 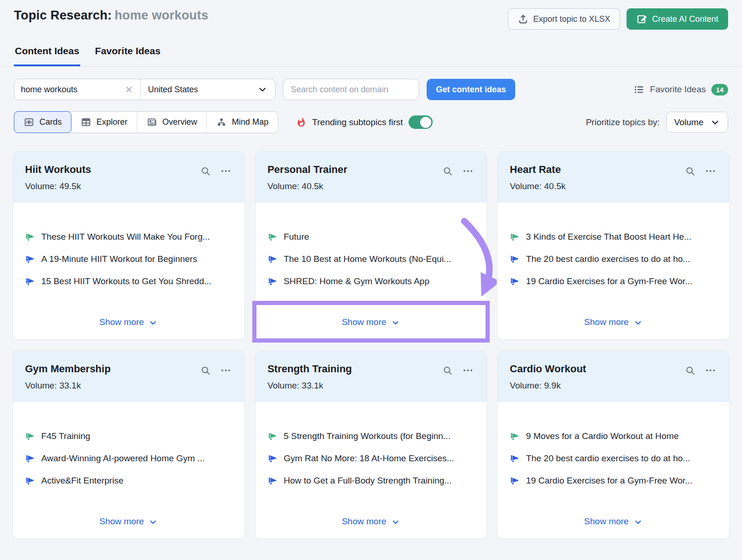 What do you see at coordinates (642, 19) in the screenshot?
I see `edit-icon` at bounding box center [642, 19].